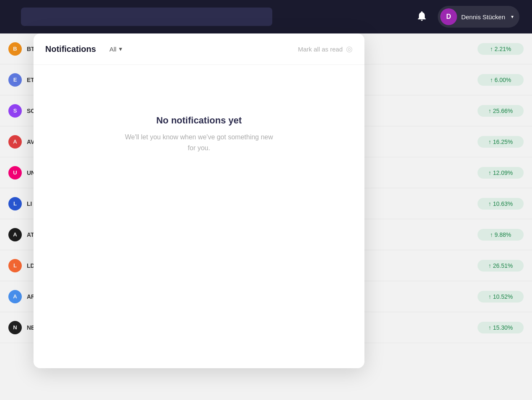 The image size is (532, 400). I want to click on check-circle-icon: ◎, so click(349, 49).